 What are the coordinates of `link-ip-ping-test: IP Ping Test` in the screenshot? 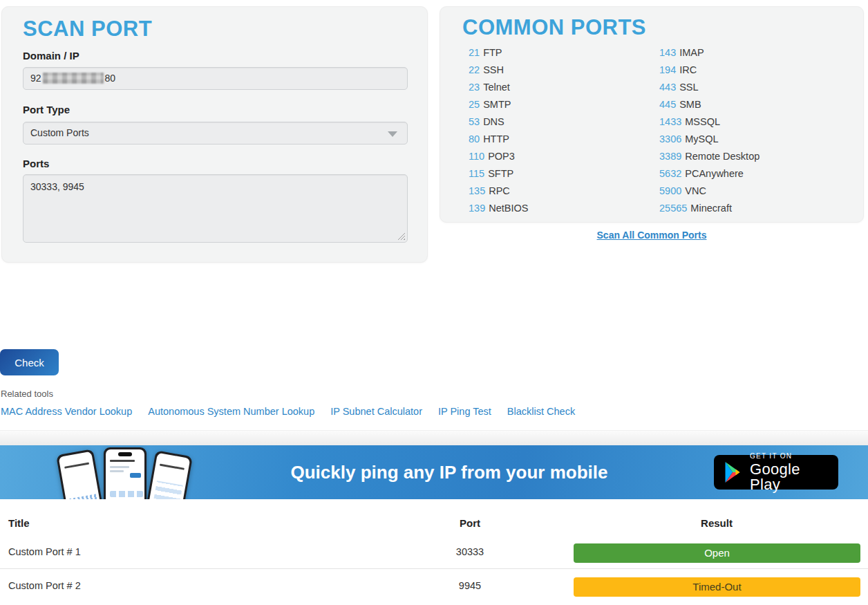 It's located at (464, 411).